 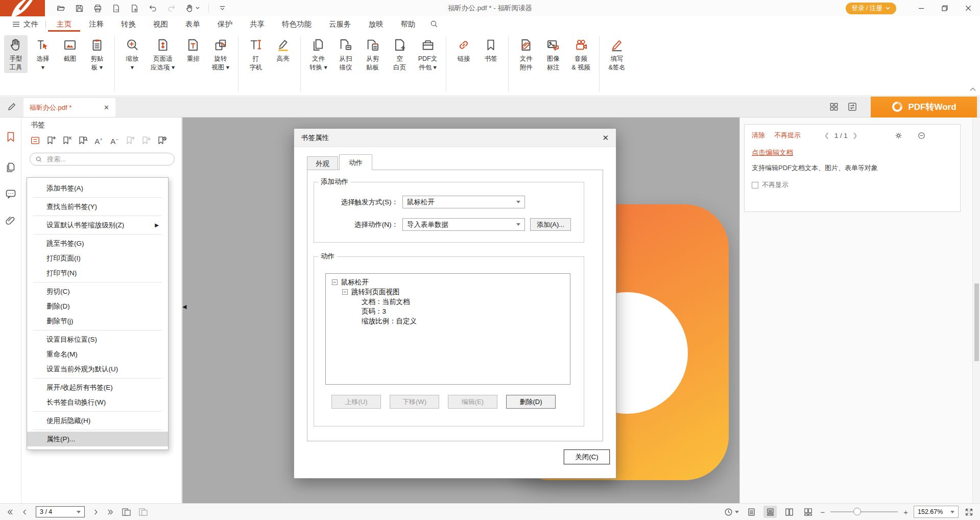 What do you see at coordinates (491, 50) in the screenshot?
I see `bookmark-button: 书签` at bounding box center [491, 50].